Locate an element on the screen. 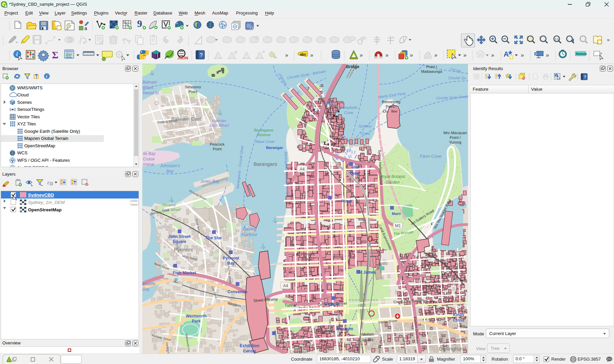  svg-text: Bridge is located at coordinates (353, 67).